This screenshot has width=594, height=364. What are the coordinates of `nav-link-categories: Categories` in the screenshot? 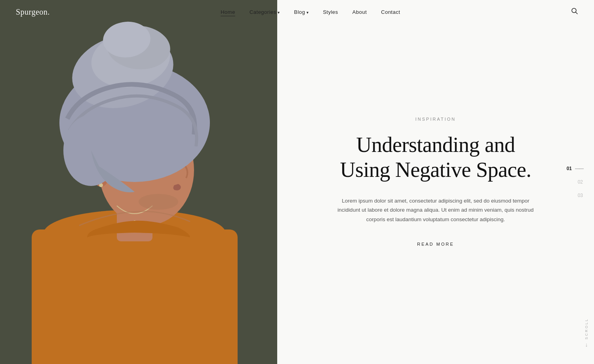 It's located at (265, 12).